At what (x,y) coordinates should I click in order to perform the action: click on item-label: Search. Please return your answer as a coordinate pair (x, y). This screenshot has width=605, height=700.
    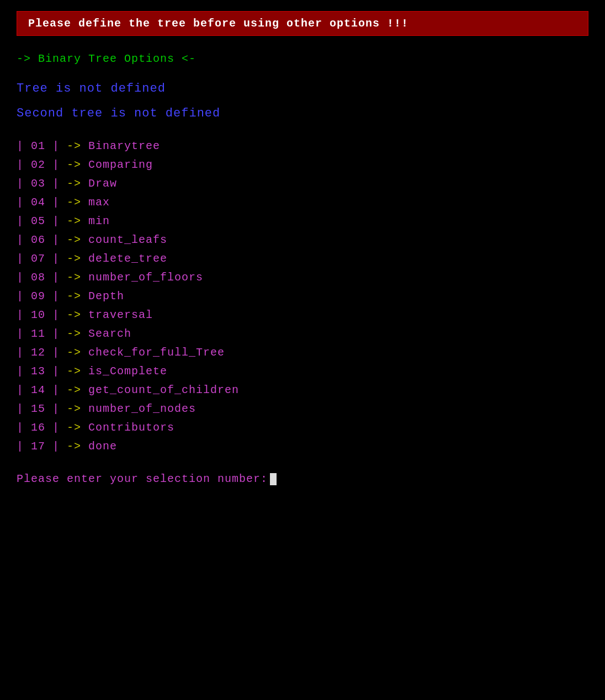
    Looking at the image, I should click on (106, 333).